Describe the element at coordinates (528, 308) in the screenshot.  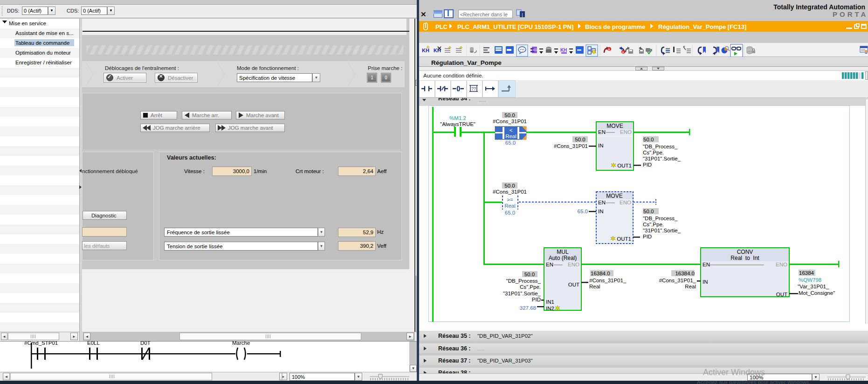
I see `svg-text: 327.68` at that location.